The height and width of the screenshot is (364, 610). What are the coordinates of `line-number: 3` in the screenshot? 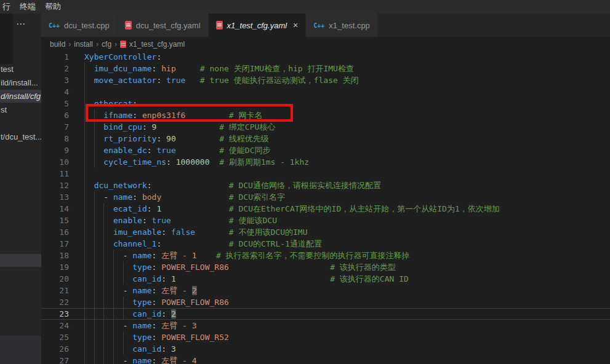 It's located at (55, 80).